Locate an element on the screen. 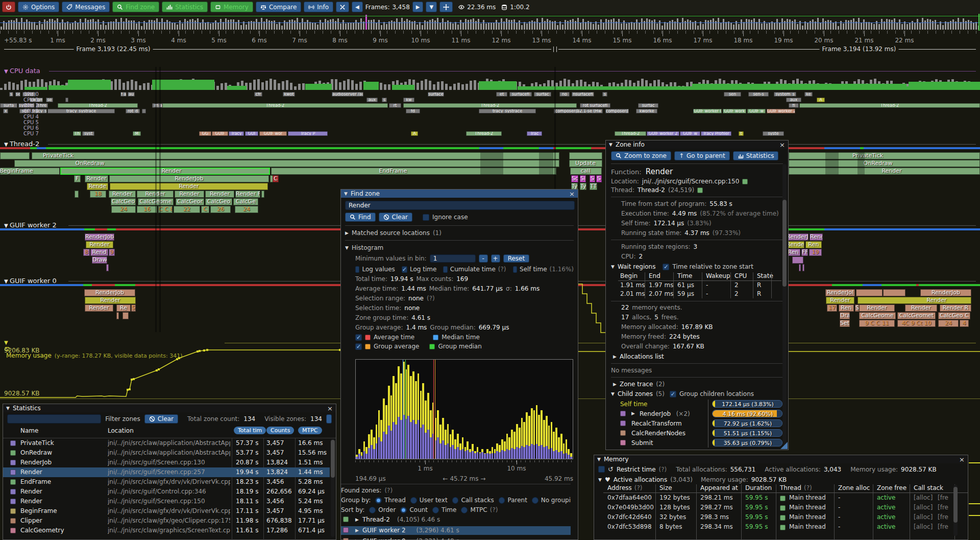  cpu-zone-chip: kwot is located at coordinates (289, 94).